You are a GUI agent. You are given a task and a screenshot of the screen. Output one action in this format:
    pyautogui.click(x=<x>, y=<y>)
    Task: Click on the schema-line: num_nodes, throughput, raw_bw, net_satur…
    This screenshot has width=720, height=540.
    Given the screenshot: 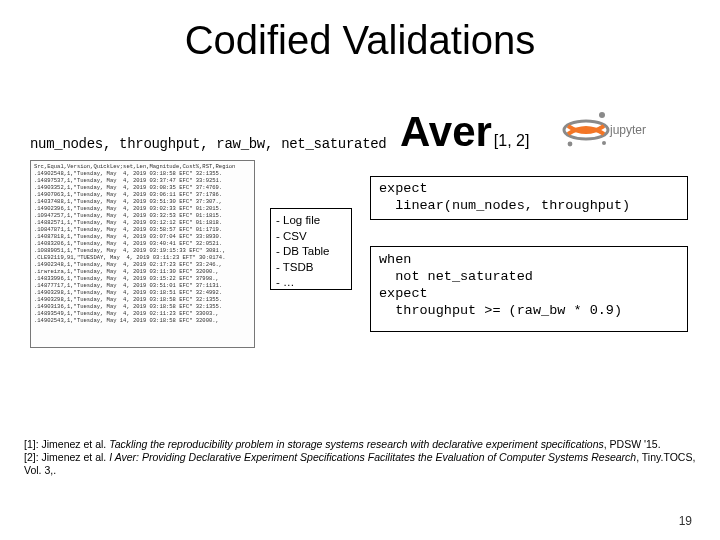 What is the action you would take?
    pyautogui.click(x=208, y=144)
    